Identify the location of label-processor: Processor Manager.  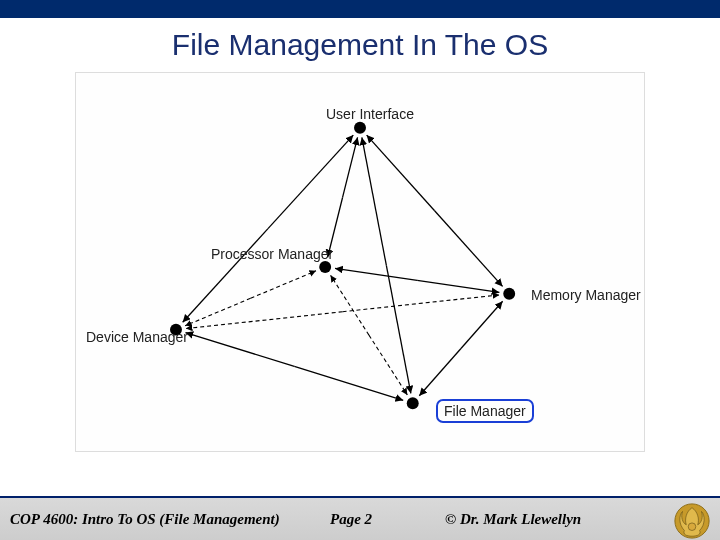
(272, 254).